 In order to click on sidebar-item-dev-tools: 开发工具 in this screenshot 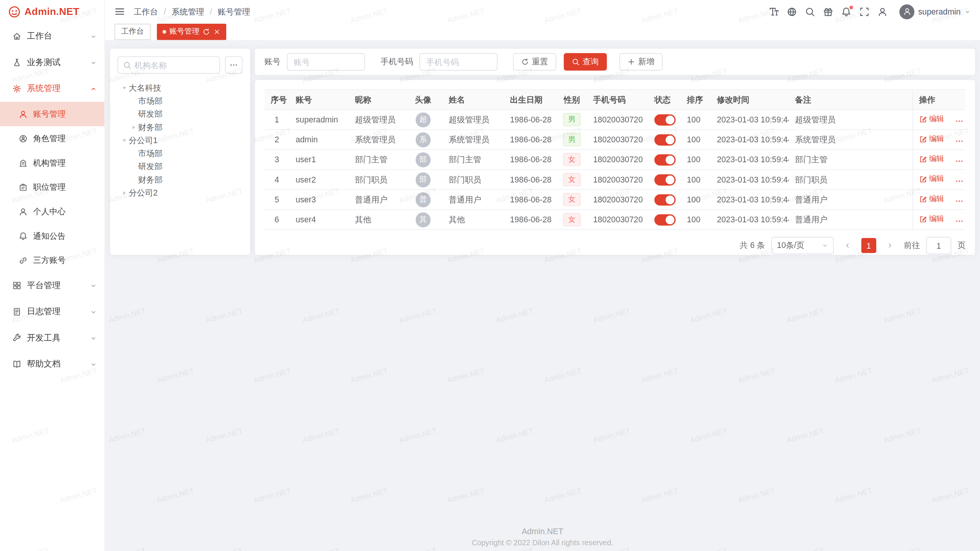, I will do `click(52, 338)`.